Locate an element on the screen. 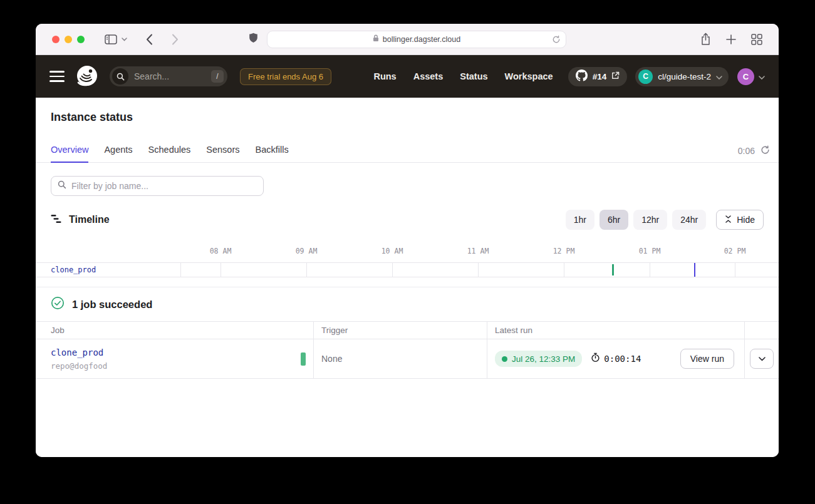 The width and height of the screenshot is (815, 504). run-status-badge: Jul 26, 12:33 PM is located at coordinates (539, 359).